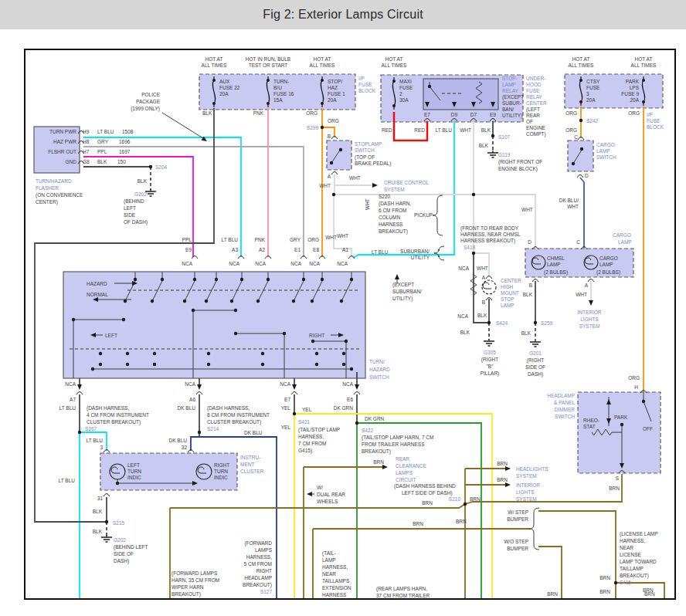  Describe the element at coordinates (606, 264) in the screenshot. I see `diagram-label: LAMP` at that location.